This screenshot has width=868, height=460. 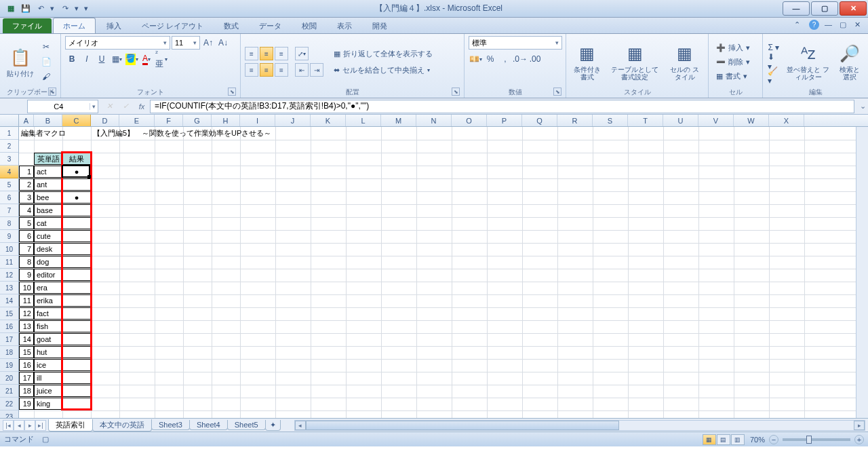 I want to click on col-header-R: R, so click(x=575, y=121).